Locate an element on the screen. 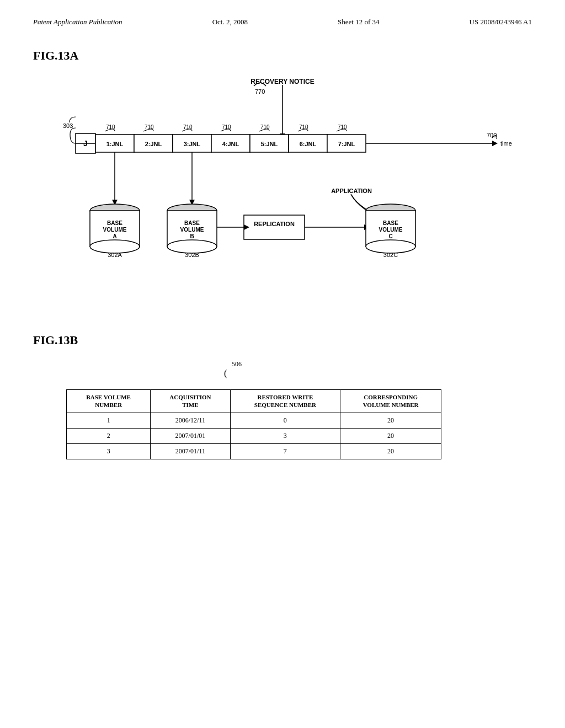 This screenshot has width=565, height=728. svg-text: 303 is located at coordinates (68, 126).